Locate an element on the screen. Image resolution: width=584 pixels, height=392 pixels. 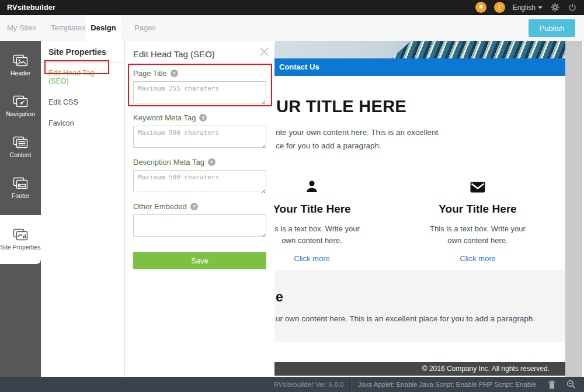
sidebar-item-header: Header is located at coordinates (20, 65).